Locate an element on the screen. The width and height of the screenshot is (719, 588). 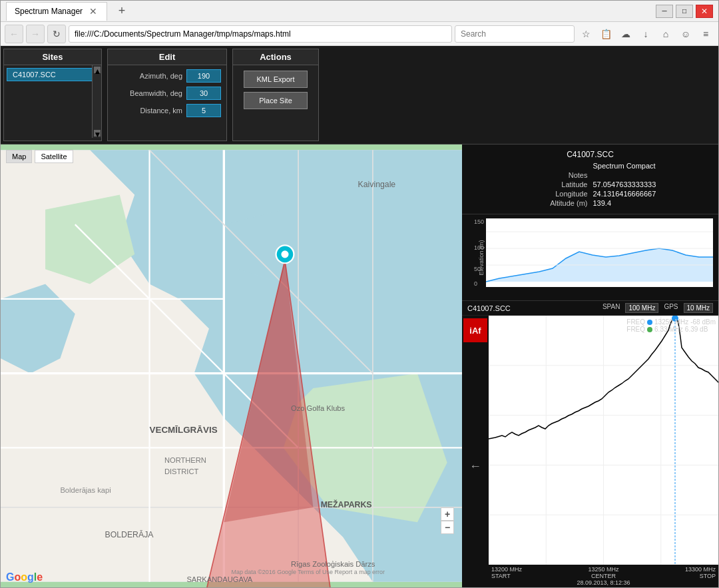
back-button: ← is located at coordinates (14, 34).